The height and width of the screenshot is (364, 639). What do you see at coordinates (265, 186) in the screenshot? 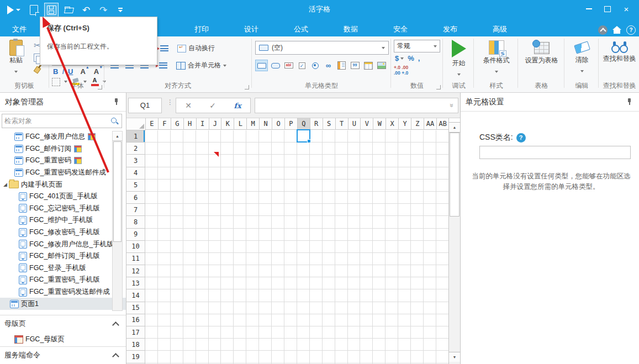
I see `cell-N5` at bounding box center [265, 186].